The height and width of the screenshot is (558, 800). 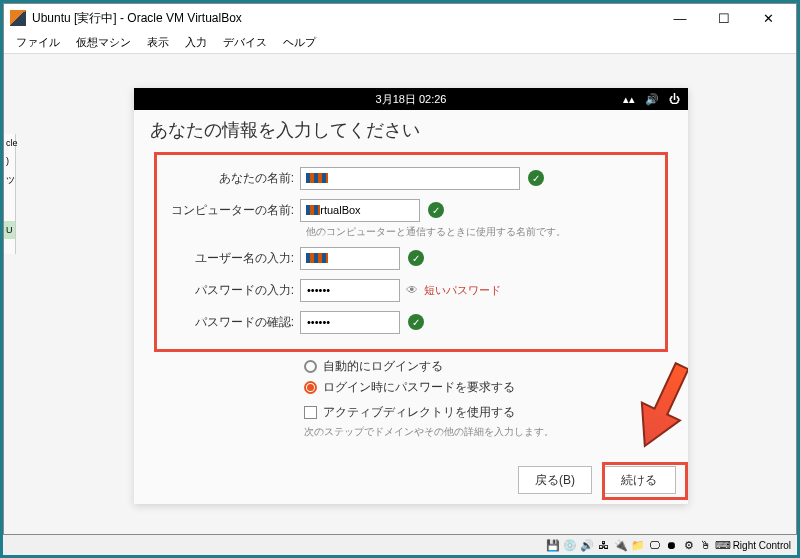 What do you see at coordinates (555, 480) in the screenshot?
I see `back-button: 戻る(B)` at bounding box center [555, 480].